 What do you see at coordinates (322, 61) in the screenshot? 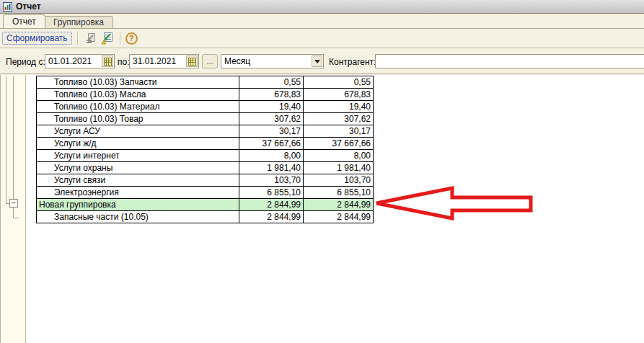
I see `filter-panel: Период с: 01.01.2021 по: 31.01.2021` at bounding box center [322, 61].